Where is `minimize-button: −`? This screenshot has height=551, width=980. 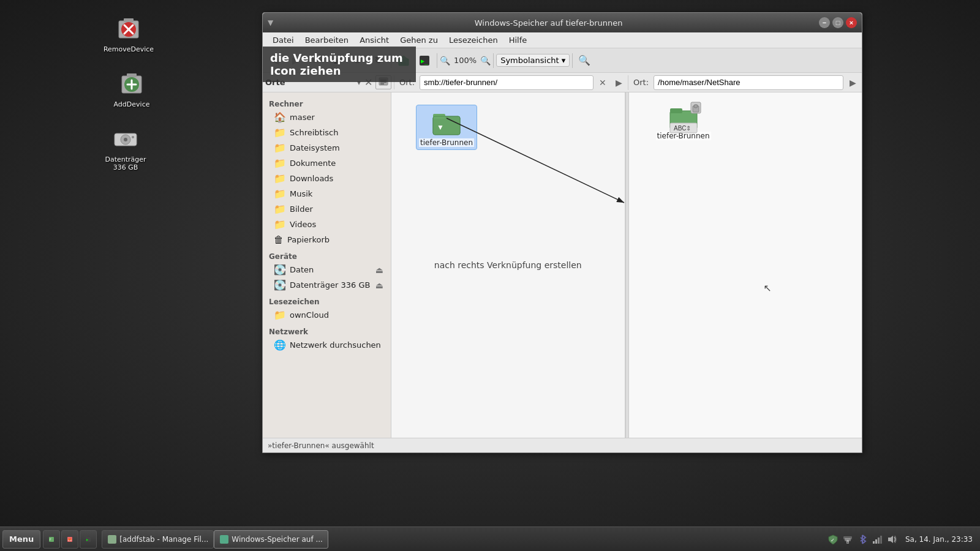 minimize-button: − is located at coordinates (824, 23).